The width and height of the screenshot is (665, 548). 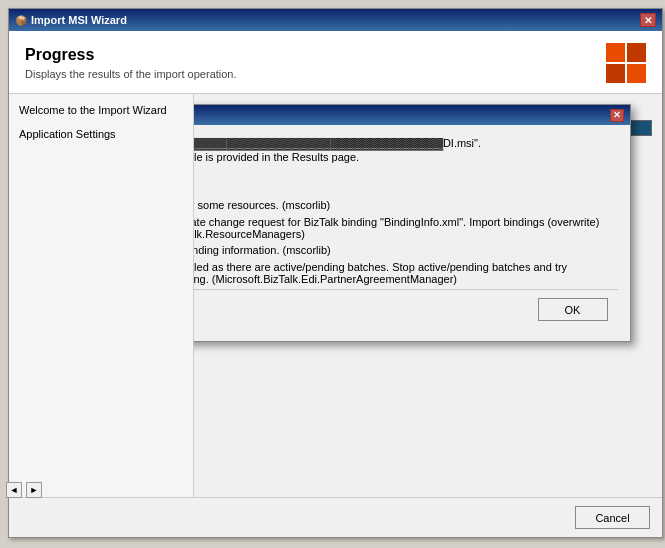 I want to click on error-location-line: Location of the log file is provided in …, so click(x=406, y=157).